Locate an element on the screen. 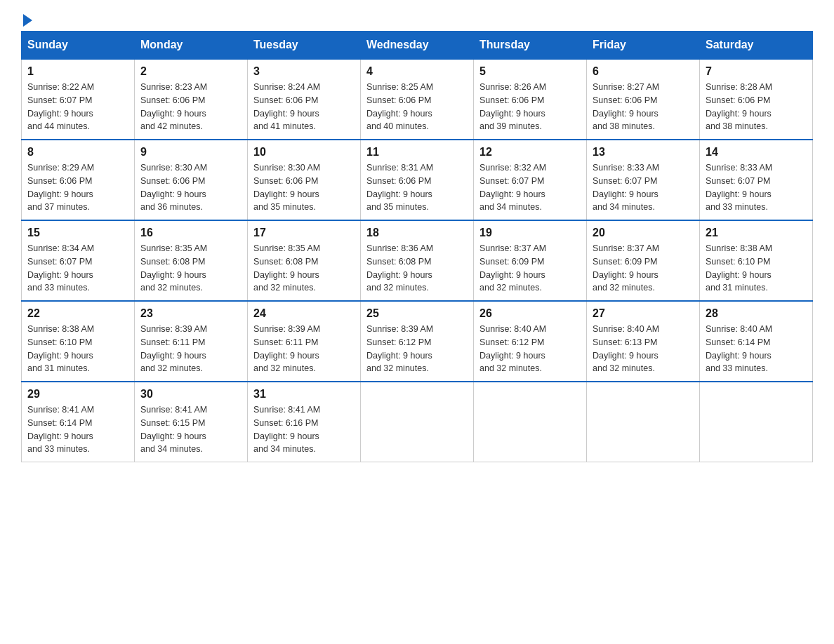  day-info: Sunrise: 8:32 AMSunset: 6:07 PMDaylight:… is located at coordinates (530, 188).